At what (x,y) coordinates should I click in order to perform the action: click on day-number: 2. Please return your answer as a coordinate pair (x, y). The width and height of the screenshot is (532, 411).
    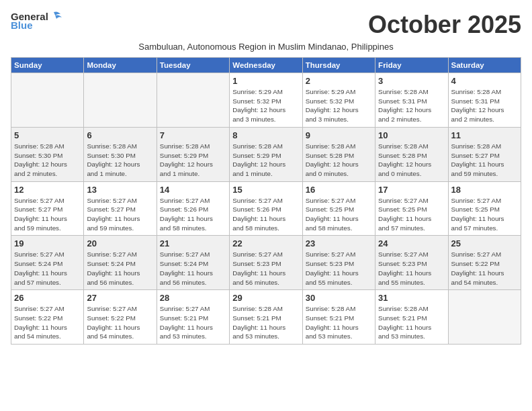
    Looking at the image, I should click on (339, 81).